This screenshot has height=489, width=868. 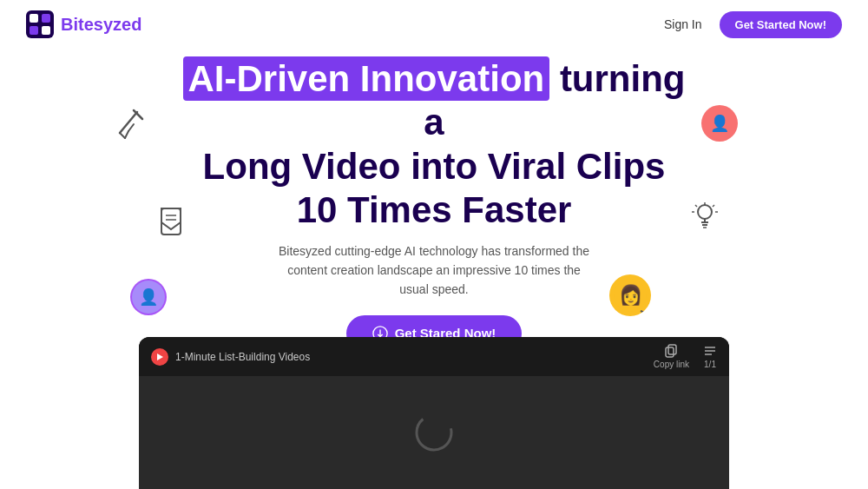 What do you see at coordinates (231, 357) in the screenshot?
I see `video-title-area: 1-Minute List-Building Videos` at bounding box center [231, 357].